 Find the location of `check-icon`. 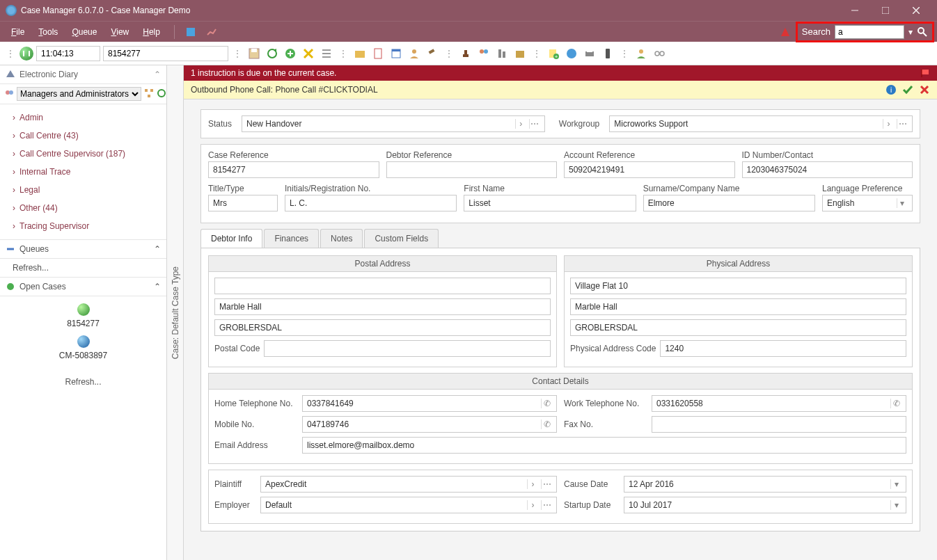

check-icon is located at coordinates (908, 90).